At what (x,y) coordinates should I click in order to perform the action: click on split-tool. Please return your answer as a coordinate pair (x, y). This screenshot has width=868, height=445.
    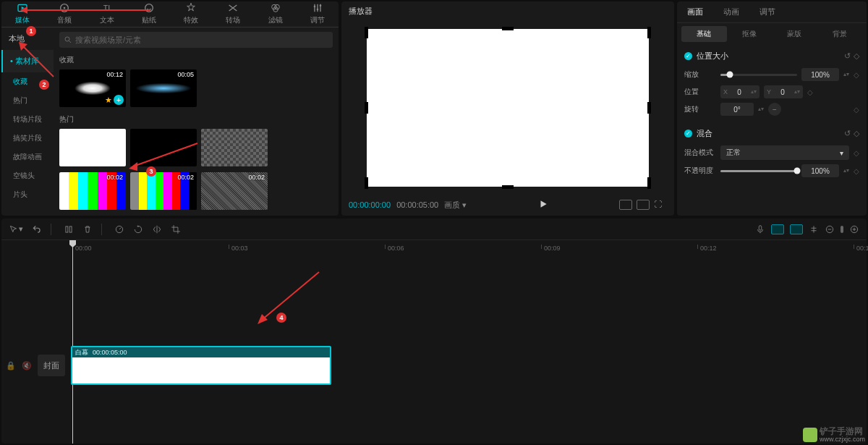
    Looking at the image, I should click on (69, 229).